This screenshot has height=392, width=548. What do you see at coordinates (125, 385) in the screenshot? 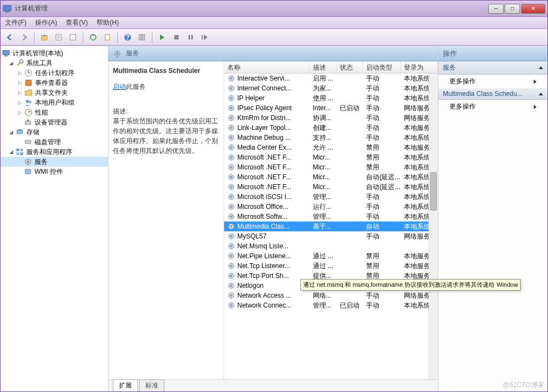
I see `tab-extended: 扩展` at bounding box center [125, 385].